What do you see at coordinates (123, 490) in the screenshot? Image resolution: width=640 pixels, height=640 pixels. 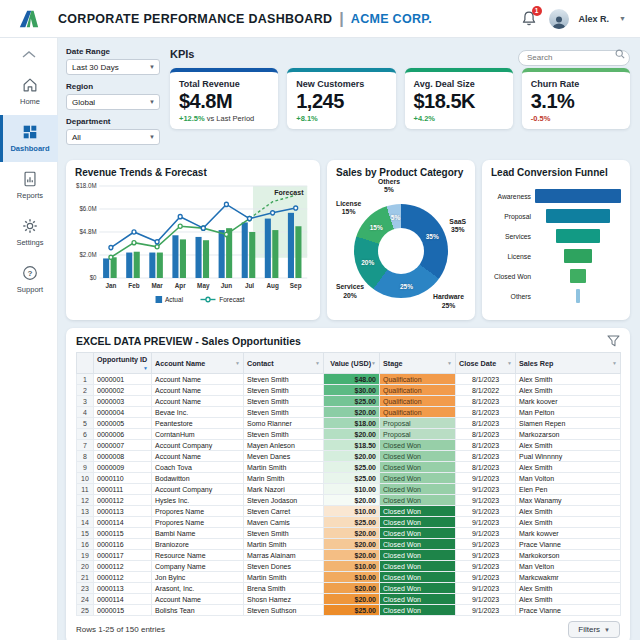 I see `cell-opportunity-id: 0000111` at bounding box center [123, 490].